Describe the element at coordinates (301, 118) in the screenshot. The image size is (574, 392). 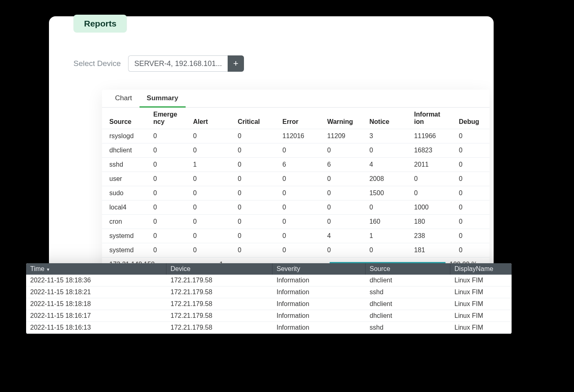
I see `summary-col-error: Error` at that location.